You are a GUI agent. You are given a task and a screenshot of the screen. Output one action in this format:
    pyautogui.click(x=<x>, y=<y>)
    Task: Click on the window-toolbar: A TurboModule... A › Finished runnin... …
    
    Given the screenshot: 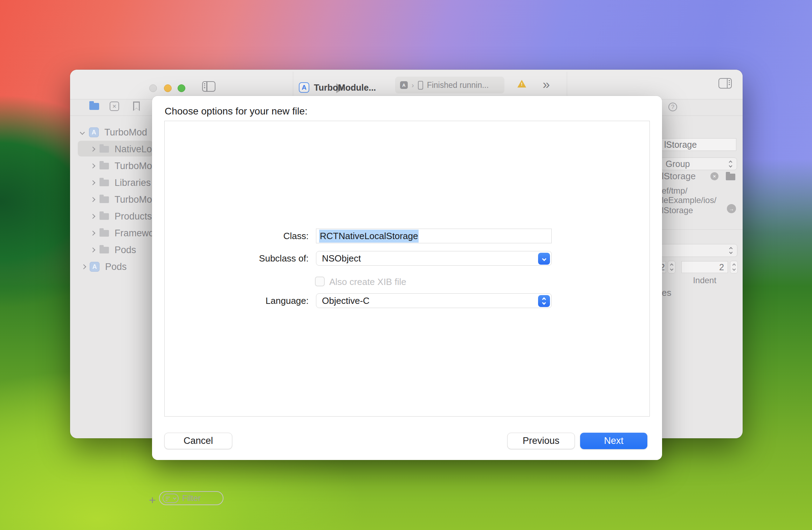 What is the action you would take?
    pyautogui.click(x=406, y=84)
    